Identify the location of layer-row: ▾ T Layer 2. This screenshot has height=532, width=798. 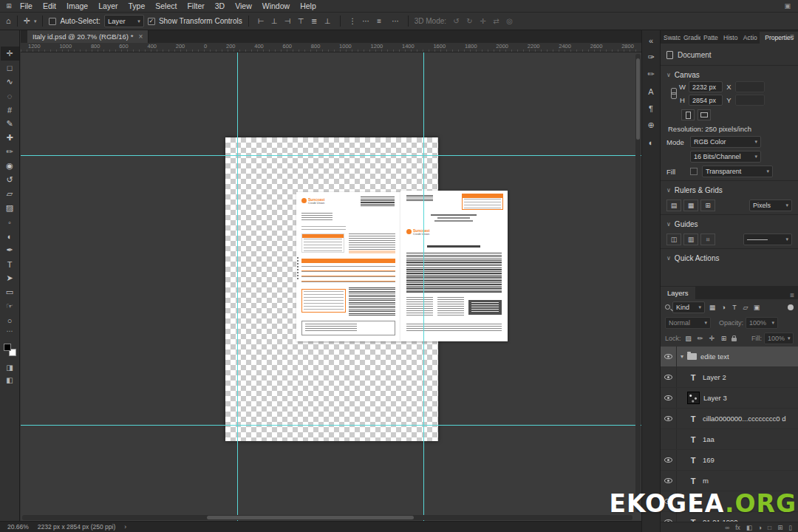
(729, 378).